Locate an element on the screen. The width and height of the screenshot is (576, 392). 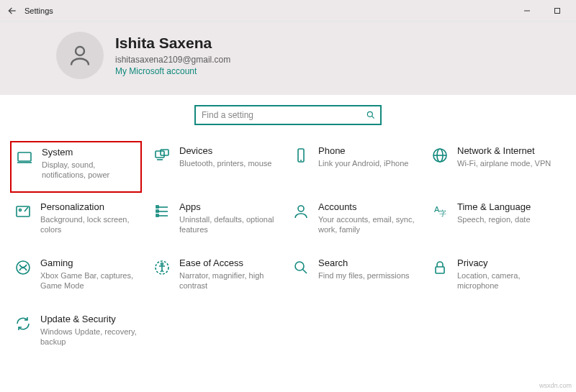
personalization-icon is located at coordinates (23, 211).